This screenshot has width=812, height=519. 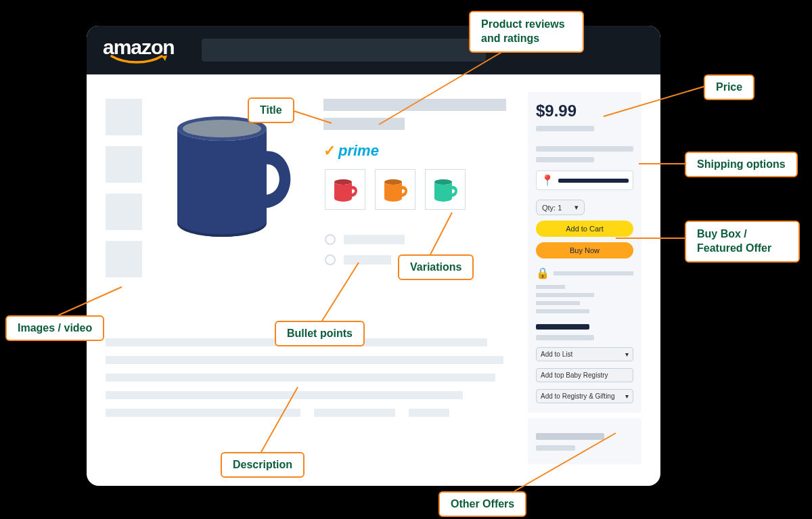 I want to click on quantity-label: Qty: 1, so click(x=552, y=208).